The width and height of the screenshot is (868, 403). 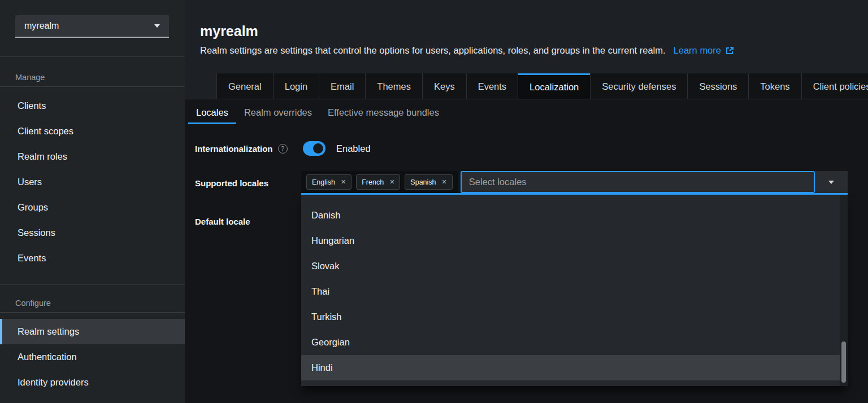 What do you see at coordinates (93, 233) in the screenshot?
I see `sidebar-item: Sessions` at bounding box center [93, 233].